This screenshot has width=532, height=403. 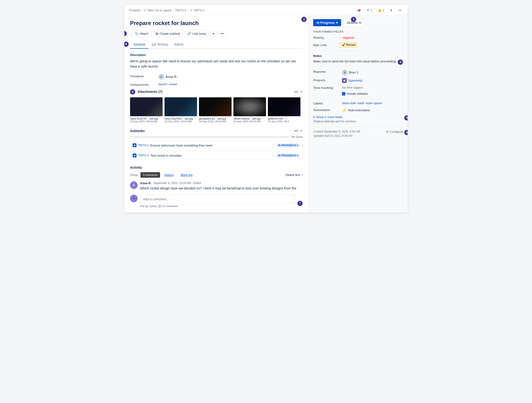 I want to click on activity-sort: Oldest first ↑, so click(x=294, y=175).